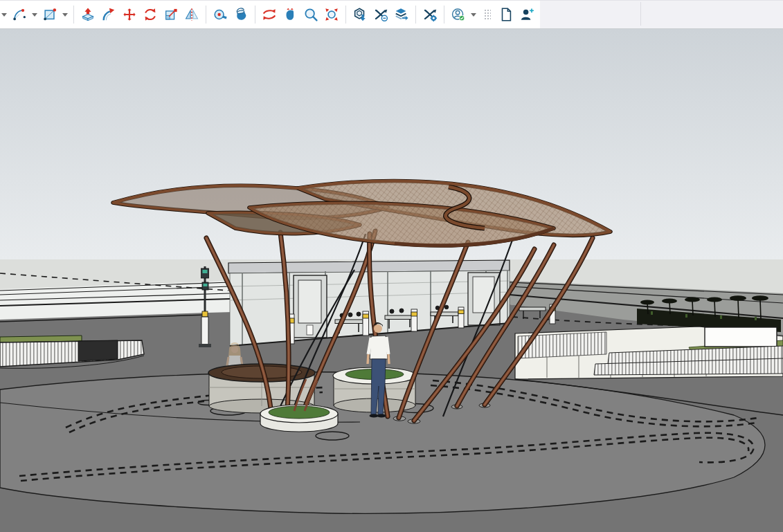 The width and height of the screenshot is (783, 532). I want to click on scale-icon, so click(171, 15).